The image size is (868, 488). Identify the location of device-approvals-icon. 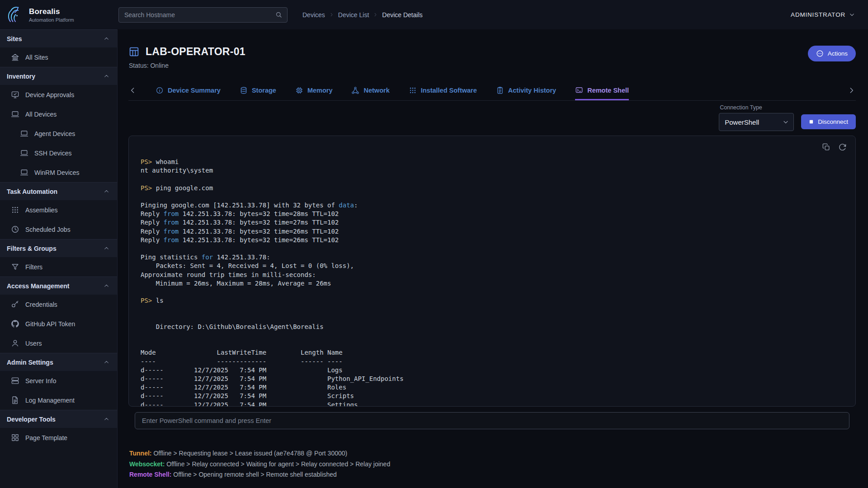
(15, 95).